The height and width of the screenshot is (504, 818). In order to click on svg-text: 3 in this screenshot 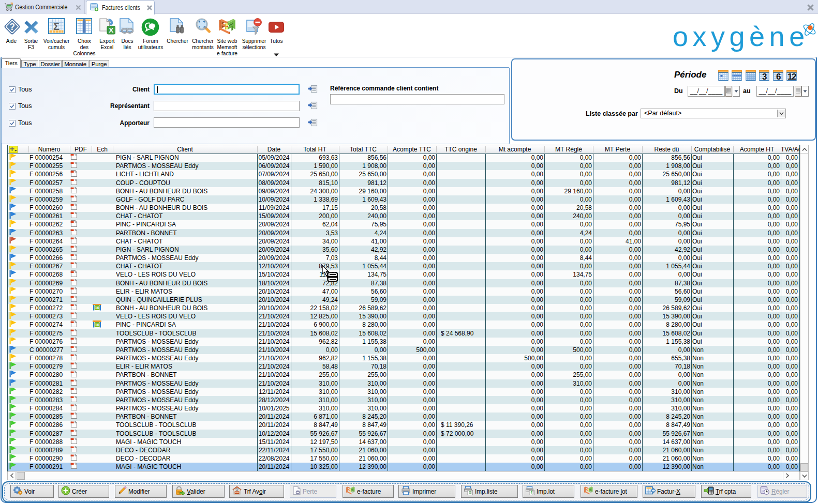, I will do `click(765, 77)`.